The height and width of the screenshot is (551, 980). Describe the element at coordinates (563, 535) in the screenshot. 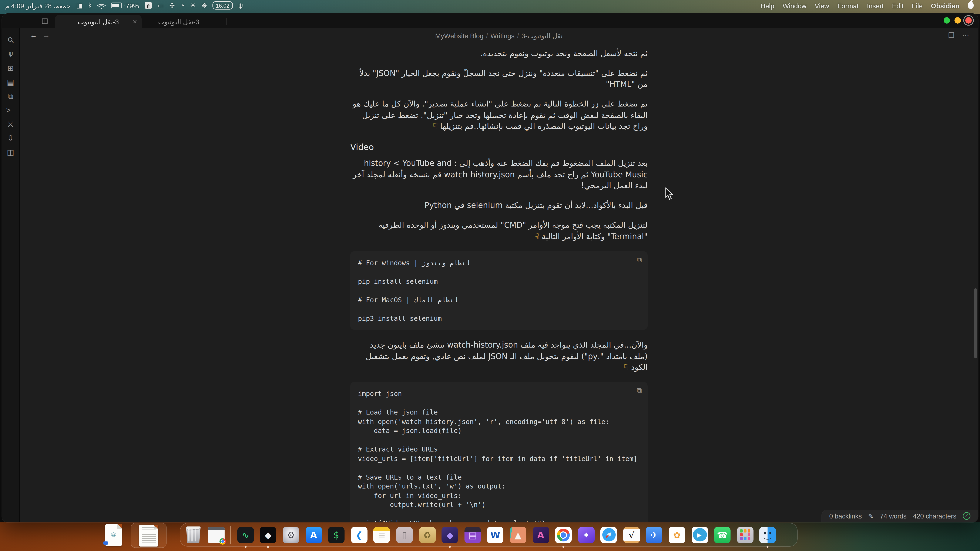

I see `google-chrome` at that location.